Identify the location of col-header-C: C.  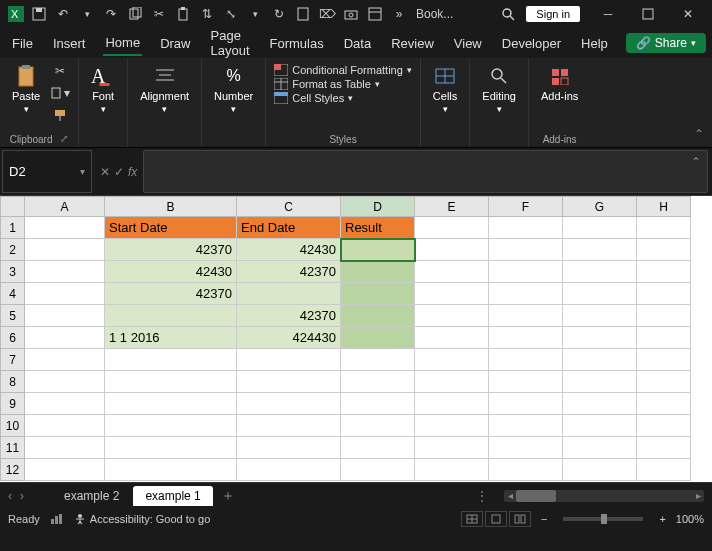
(289, 207).